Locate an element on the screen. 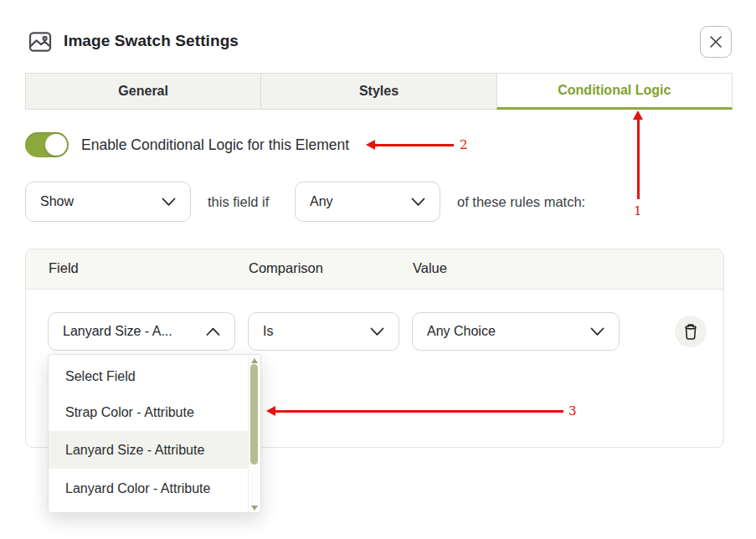 Image resolution: width=756 pixels, height=539 pixels. trash-icon is located at coordinates (691, 331).